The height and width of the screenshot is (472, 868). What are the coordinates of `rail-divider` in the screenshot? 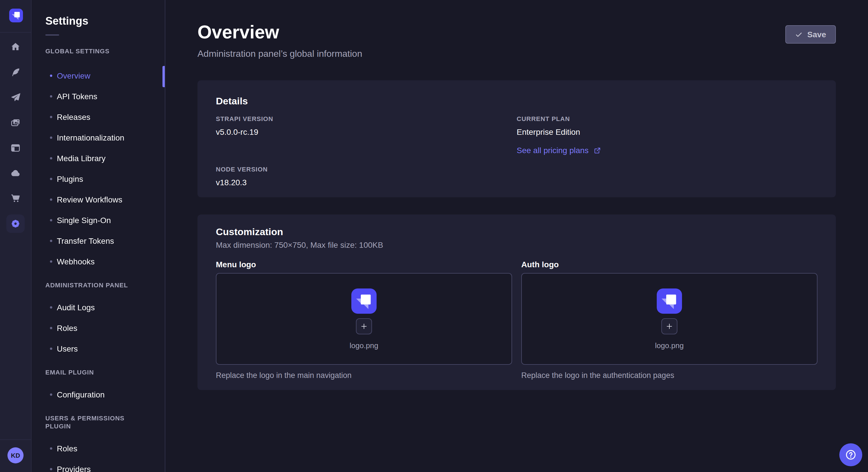 It's located at (16, 32).